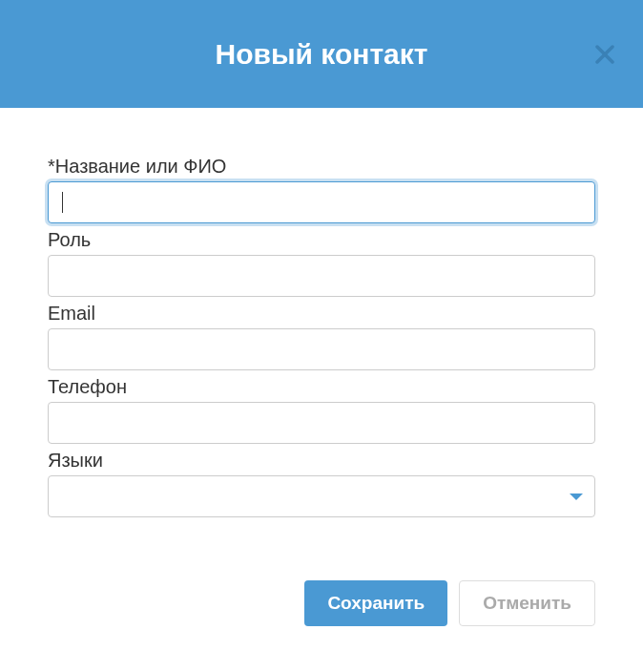  Describe the element at coordinates (527, 603) in the screenshot. I see `cancel-button: Отменить` at that location.